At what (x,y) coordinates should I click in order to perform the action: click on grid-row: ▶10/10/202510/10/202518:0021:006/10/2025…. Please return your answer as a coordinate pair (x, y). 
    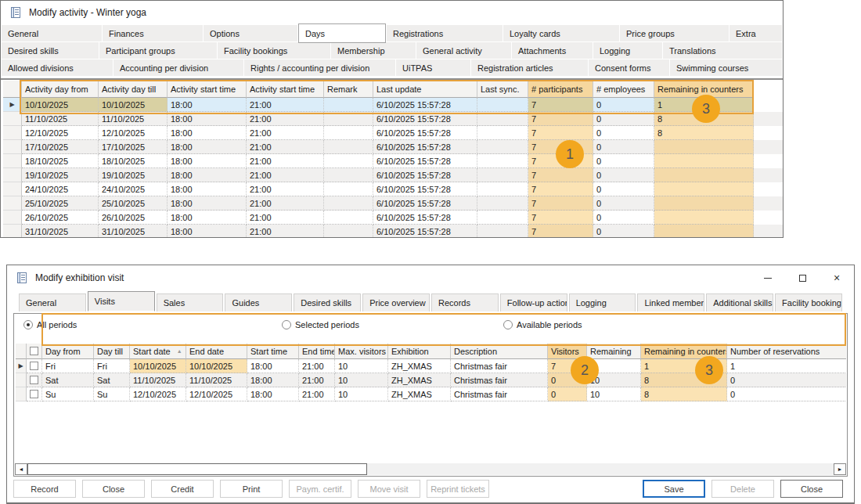
    Looking at the image, I should click on (393, 105).